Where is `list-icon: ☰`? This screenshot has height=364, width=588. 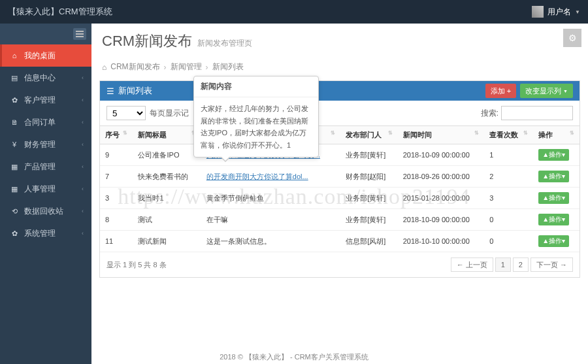
list-icon: ☰ is located at coordinates (110, 91).